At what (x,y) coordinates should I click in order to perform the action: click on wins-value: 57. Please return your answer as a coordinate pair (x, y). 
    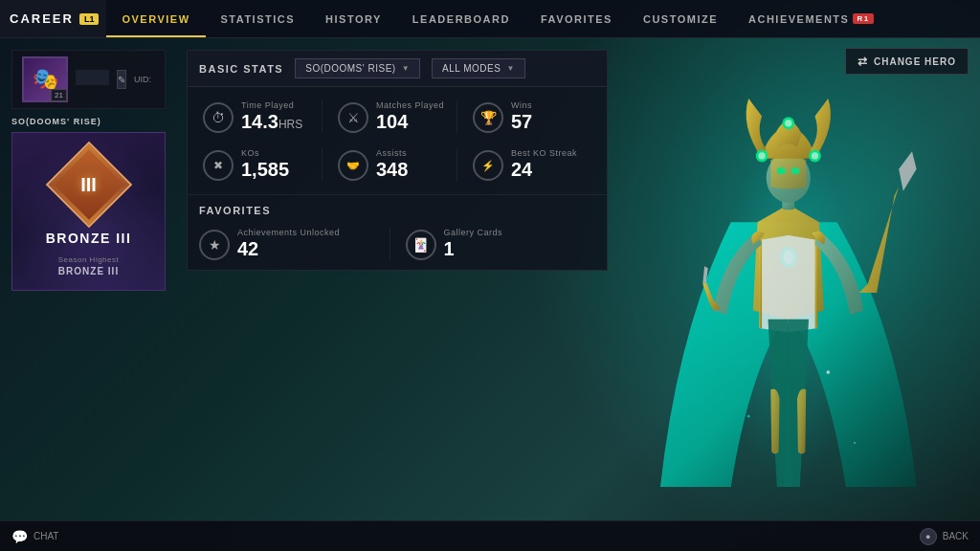
    Looking at the image, I should click on (522, 121).